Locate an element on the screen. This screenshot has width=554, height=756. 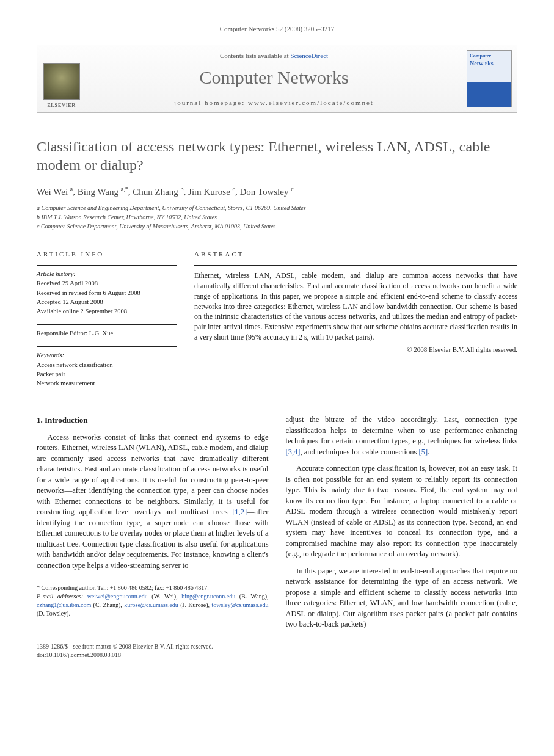
affiliation-c: c Computer Science Department, Universit… is located at coordinates (277, 227).